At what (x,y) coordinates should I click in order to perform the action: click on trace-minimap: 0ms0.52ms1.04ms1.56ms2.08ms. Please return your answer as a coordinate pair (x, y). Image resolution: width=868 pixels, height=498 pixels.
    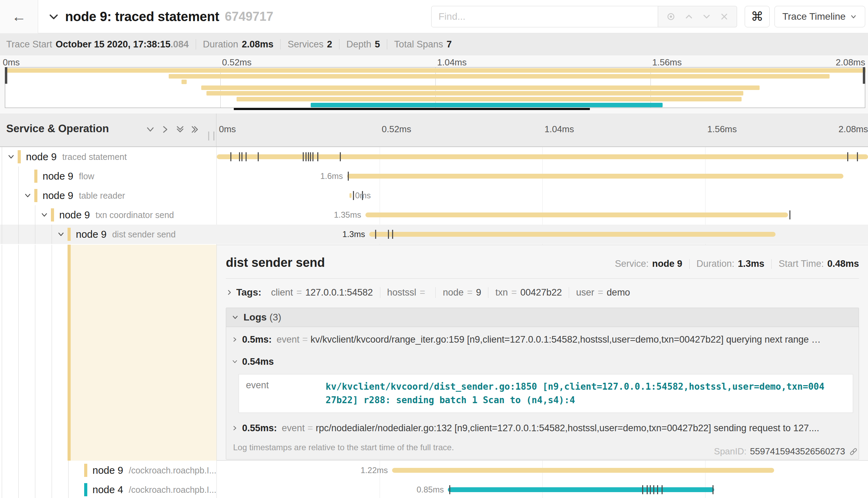
    Looking at the image, I should click on (434, 84).